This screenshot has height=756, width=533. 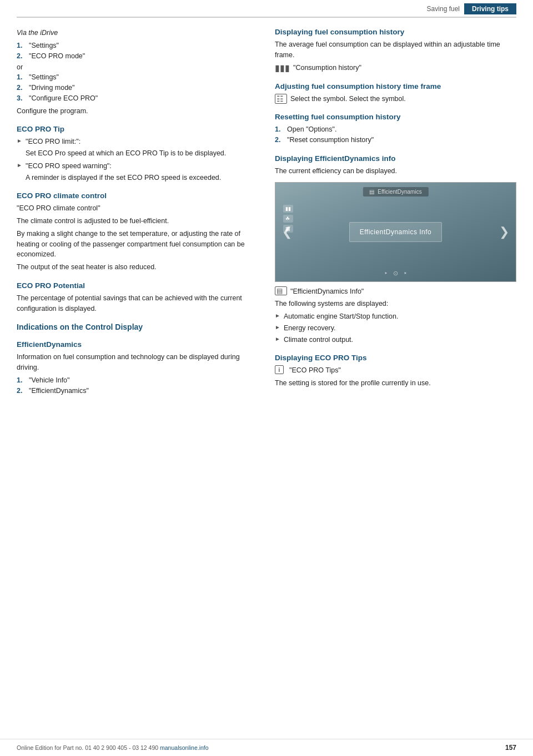 What do you see at coordinates (395, 192) in the screenshot?
I see `ed-top-bar: ▤ EfficientDynamics` at bounding box center [395, 192].